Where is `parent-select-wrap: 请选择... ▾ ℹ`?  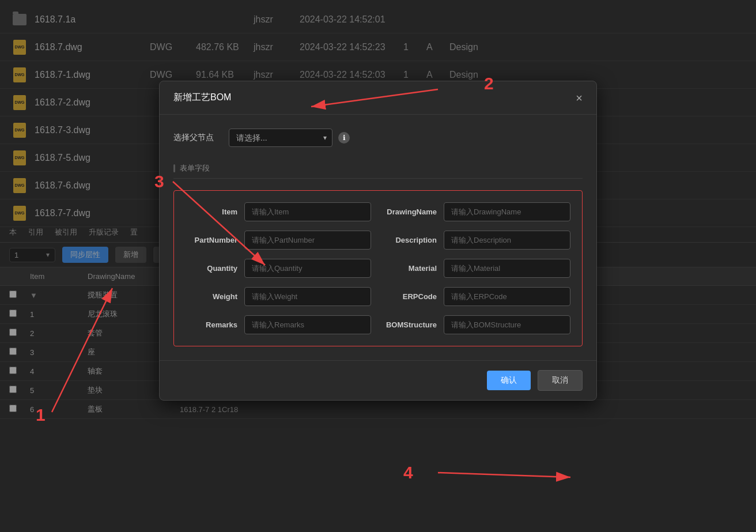 parent-select-wrap: 请选择... ▾ ℹ is located at coordinates (289, 138).